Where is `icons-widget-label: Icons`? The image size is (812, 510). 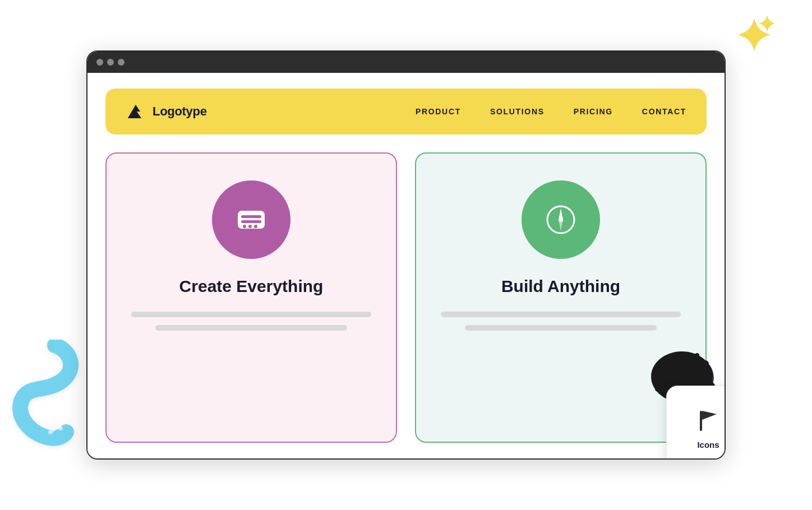
icons-widget-label: Icons is located at coordinates (708, 445).